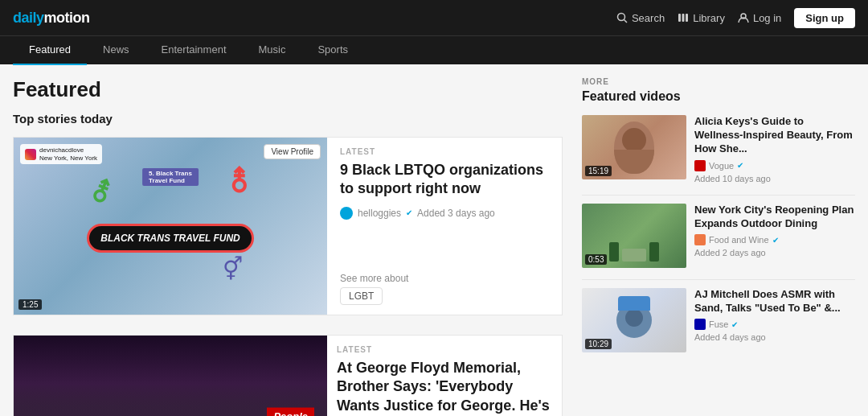  I want to click on see-more-label: See more about, so click(375, 278).